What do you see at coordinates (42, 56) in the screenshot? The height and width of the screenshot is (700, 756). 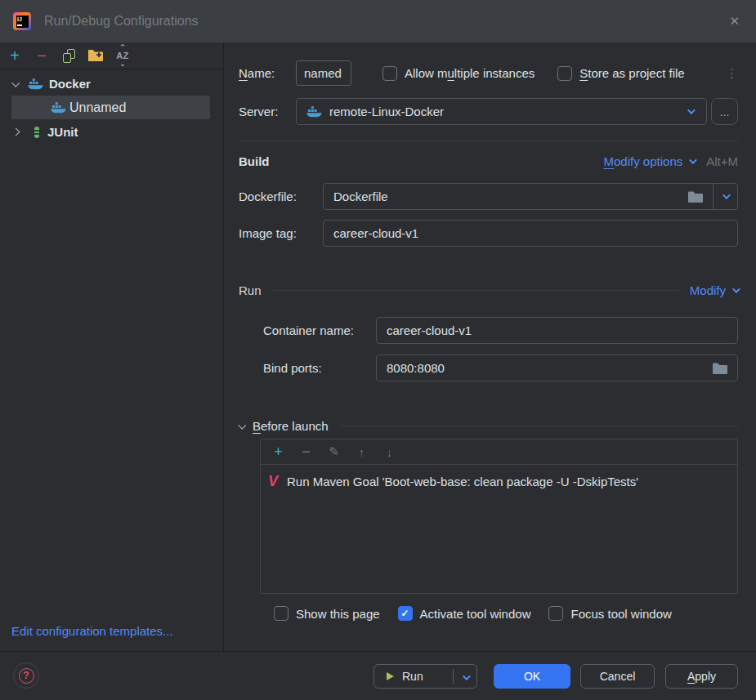 I see `remove-configuration-button: −` at bounding box center [42, 56].